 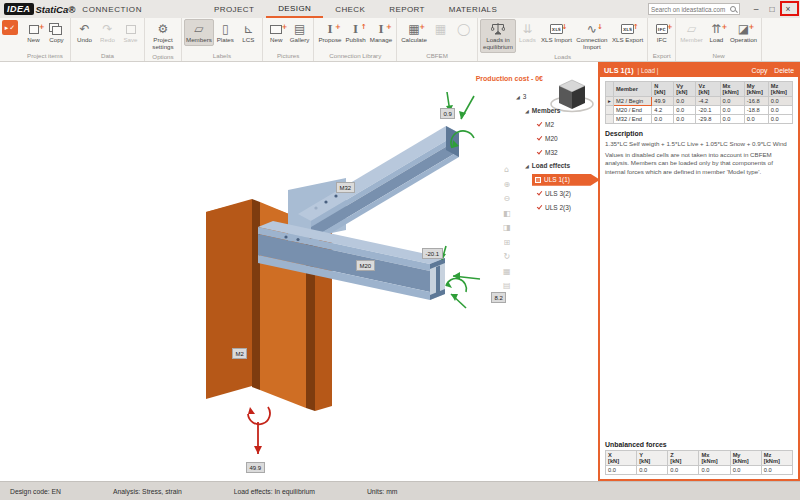 What do you see at coordinates (381, 32) in the screenshot?
I see `manage-button: I+ Manage` at bounding box center [381, 32].